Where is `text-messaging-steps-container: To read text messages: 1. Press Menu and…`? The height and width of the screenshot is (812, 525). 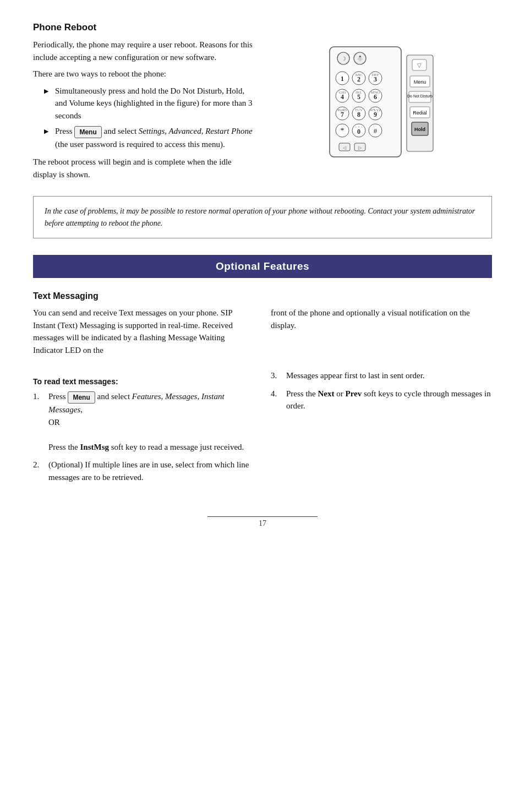
text-messaging-steps-container: To read text messages: 1. Press Menu and… is located at coordinates (262, 426).